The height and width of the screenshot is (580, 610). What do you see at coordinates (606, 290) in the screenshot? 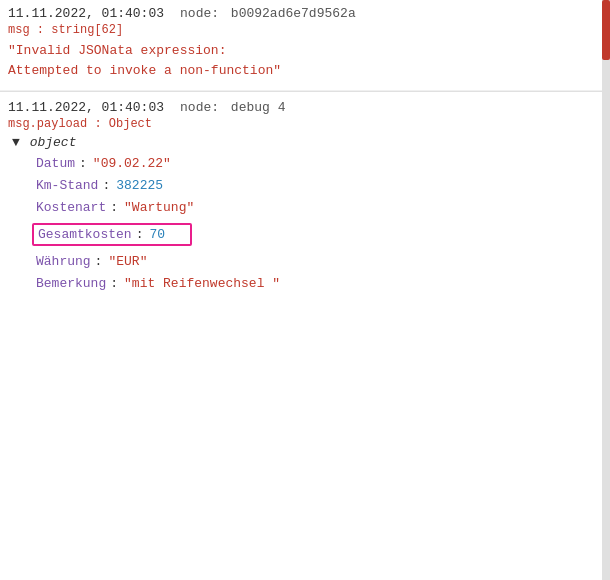
I see `scrollbar` at bounding box center [606, 290].